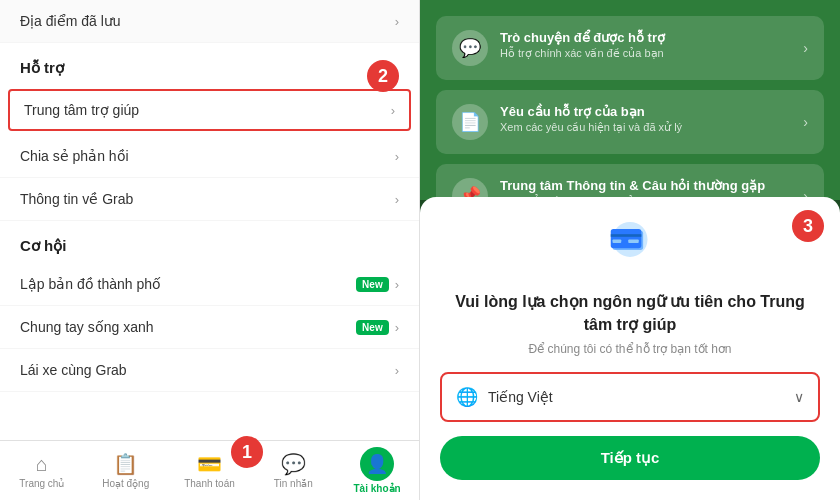 This screenshot has width=840, height=500. I want to click on nav-activity: 📋 Hoạt động, so click(126, 470).